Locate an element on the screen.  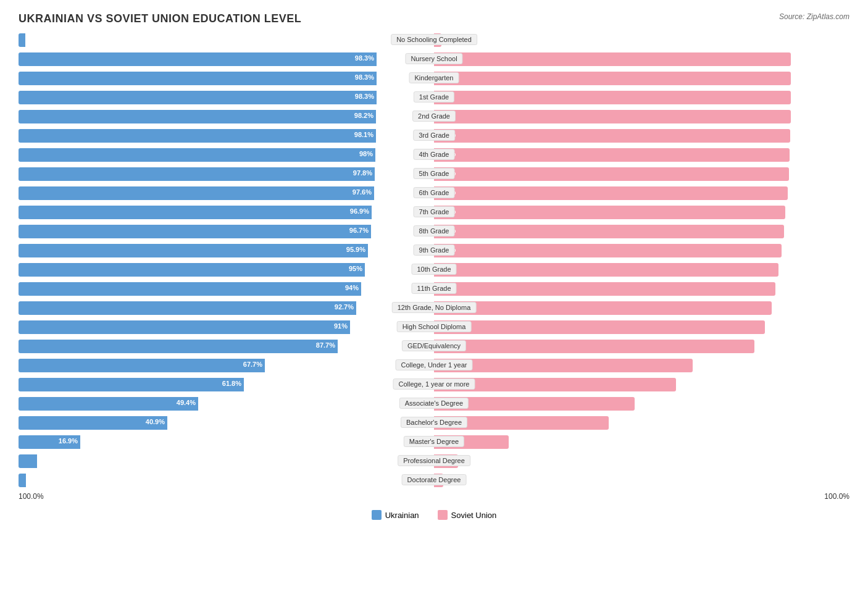
center-label: 3rd Grade is located at coordinates (434, 135).